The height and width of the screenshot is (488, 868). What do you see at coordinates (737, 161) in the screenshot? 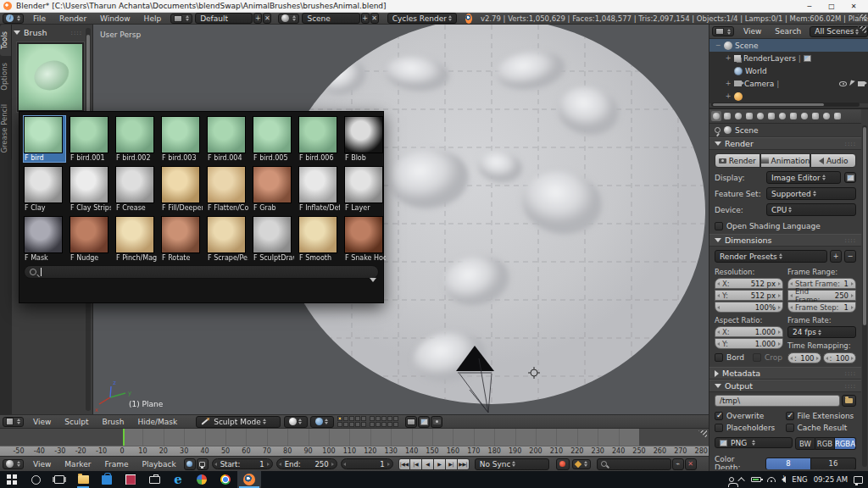
I see `render-button: Render` at bounding box center [737, 161].